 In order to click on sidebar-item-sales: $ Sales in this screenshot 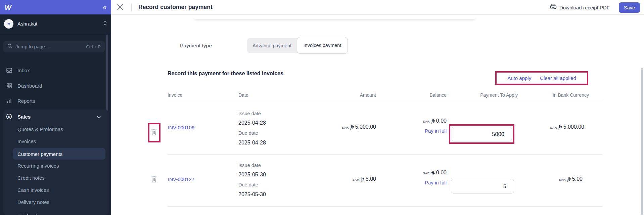, I will do `click(56, 117)`.